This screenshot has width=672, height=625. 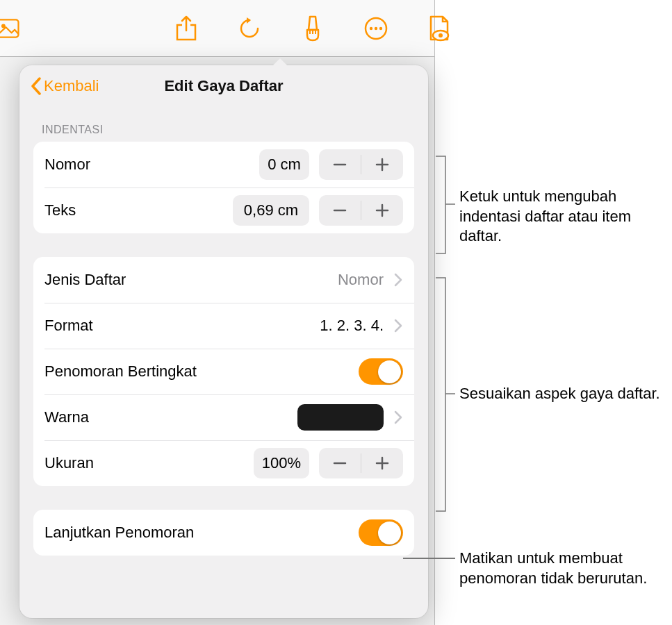 What do you see at coordinates (376, 28) in the screenshot?
I see `more-icon` at bounding box center [376, 28].